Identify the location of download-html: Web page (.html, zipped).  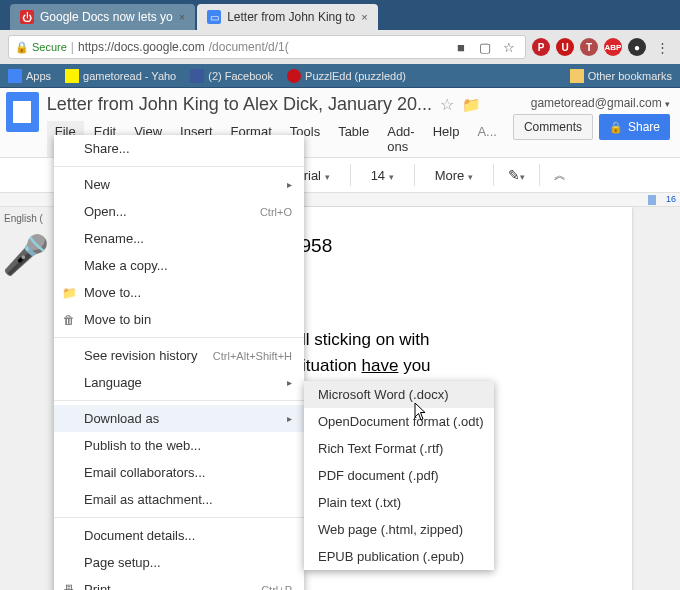
(399, 530).